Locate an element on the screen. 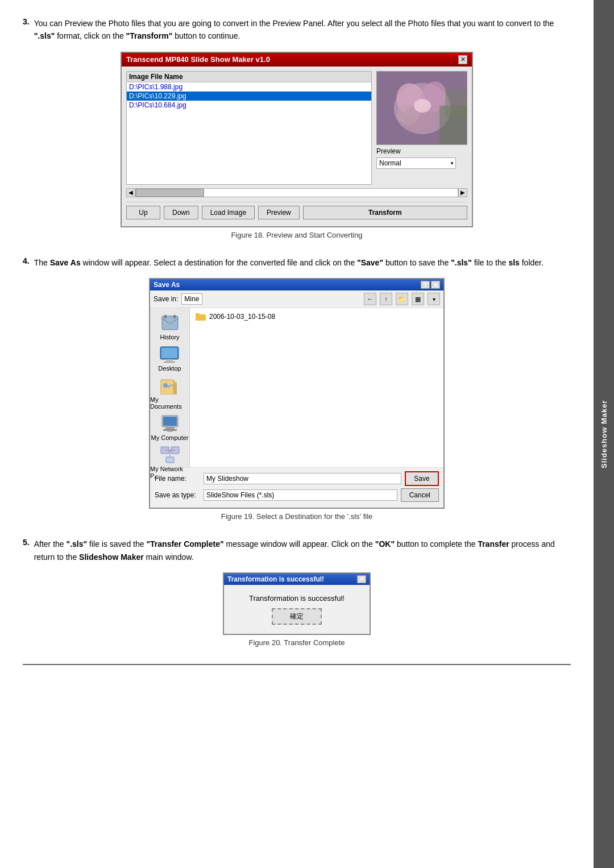  step-3-number: 3. is located at coordinates (26, 22).